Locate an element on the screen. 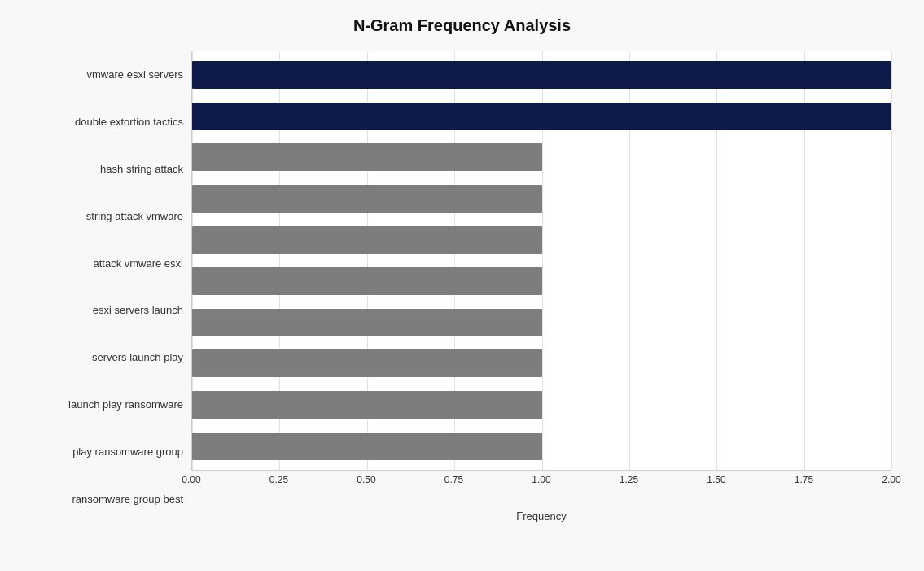 This screenshot has width=924, height=571. y-label: esxi servers launch is located at coordinates (138, 310).